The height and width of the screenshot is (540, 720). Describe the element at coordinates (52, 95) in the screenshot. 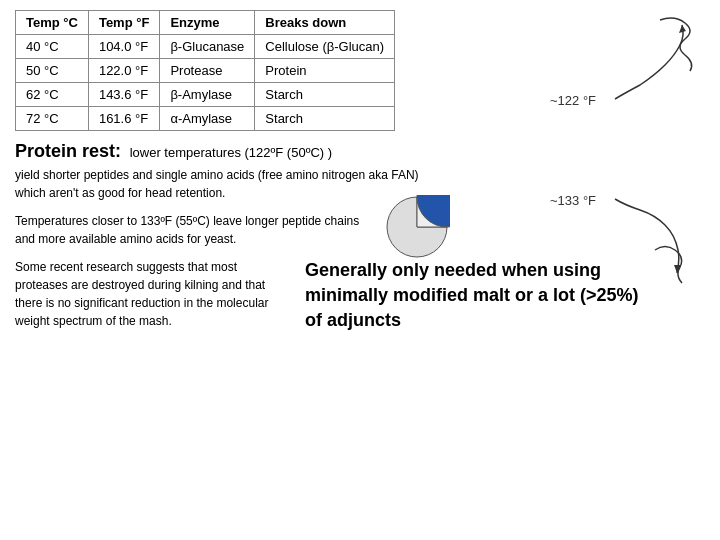

I see `table-cell: 62 °C` at that location.